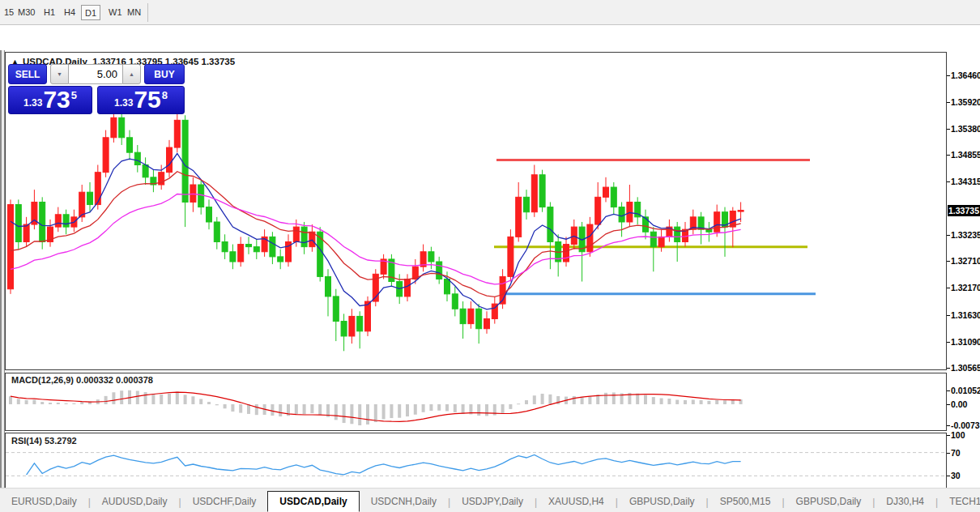 The image size is (980, 512). Describe the element at coordinates (50, 100) in the screenshot. I see `sell-price-tile: 1.33 73 5` at that location.